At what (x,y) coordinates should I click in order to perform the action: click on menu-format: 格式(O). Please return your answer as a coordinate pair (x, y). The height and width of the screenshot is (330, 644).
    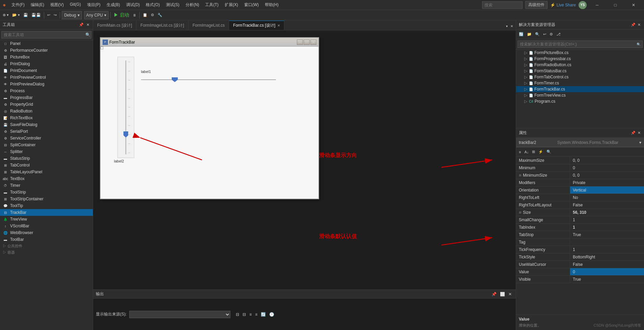
    Looking at the image, I should click on (152, 5).